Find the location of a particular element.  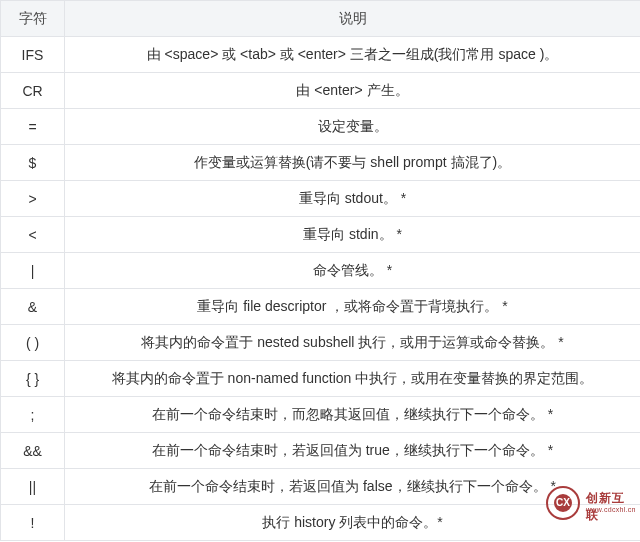

table-row: ||在前一个命令结束时，若返回值为 false，继续执行下一个命令。 * is located at coordinates (321, 487).